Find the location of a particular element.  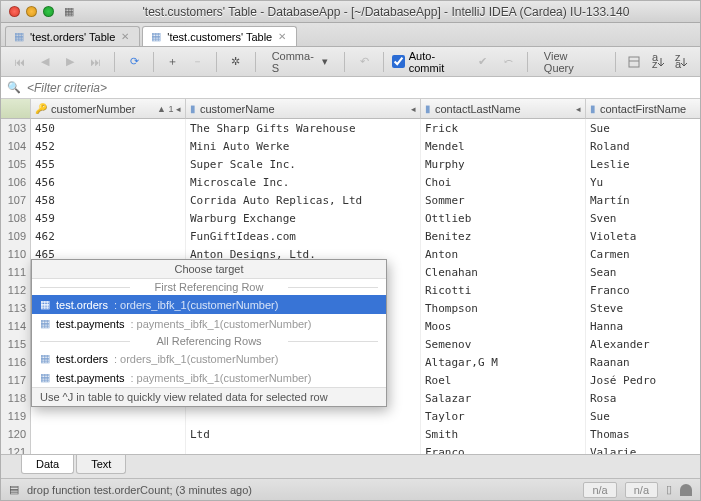

table-cell: Murphy is located at coordinates (504, 164).